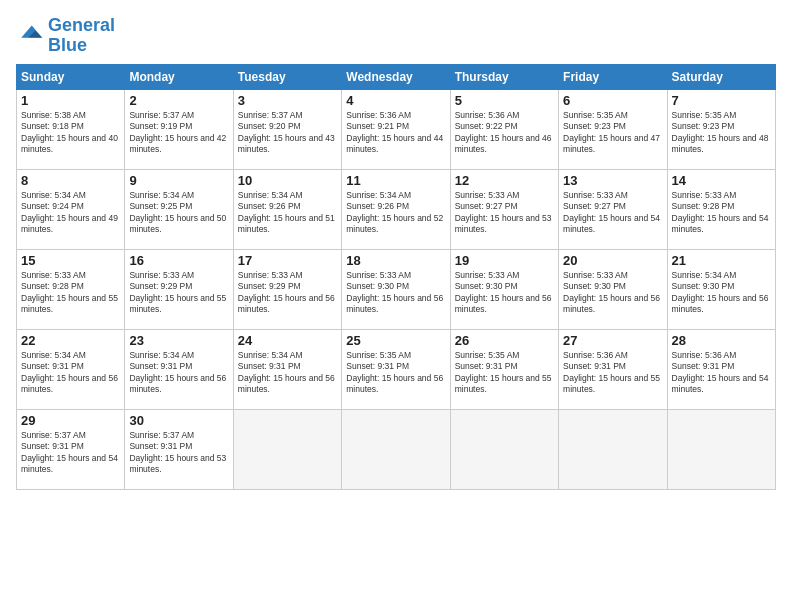 The height and width of the screenshot is (612, 792). I want to click on day-info: Sunrise: 5:38 AM Sunset: 9:18 PM Dayligh…, so click(70, 133).